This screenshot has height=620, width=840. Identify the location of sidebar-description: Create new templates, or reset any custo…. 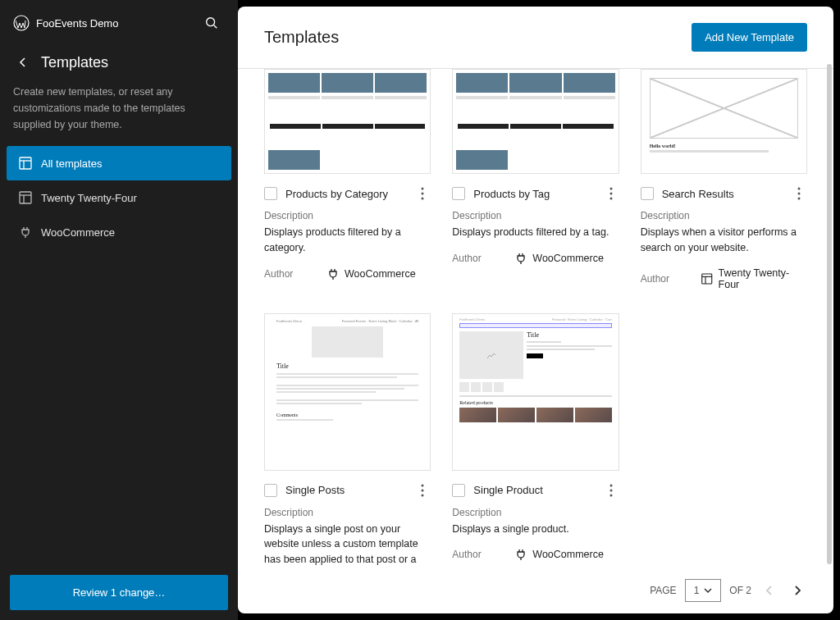
(119, 108).